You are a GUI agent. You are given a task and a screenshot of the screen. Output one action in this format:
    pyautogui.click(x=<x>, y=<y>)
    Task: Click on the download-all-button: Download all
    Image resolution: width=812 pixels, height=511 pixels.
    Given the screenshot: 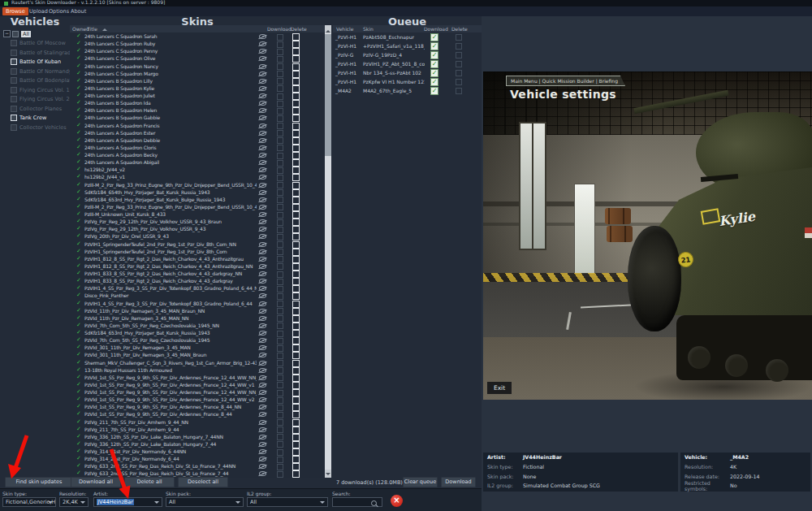 What is the action you would take?
    pyautogui.click(x=96, y=483)
    